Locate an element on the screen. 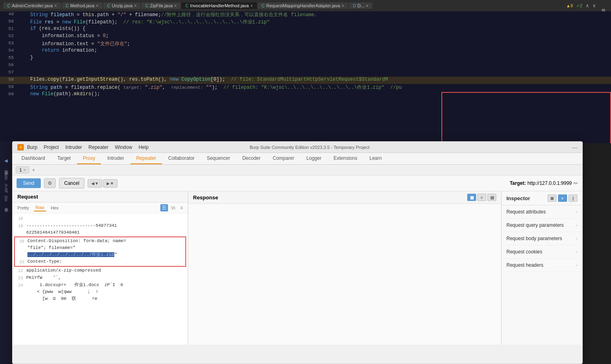 Image resolution: width=611 pixels, height=364 pixels. ide-topbar: C AdminController.java × C Method.java ×… is located at coordinates (305, 6).